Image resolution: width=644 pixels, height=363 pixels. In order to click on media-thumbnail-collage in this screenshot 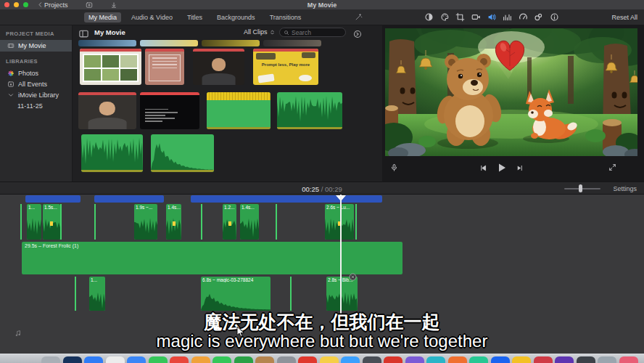, I will do `click(110, 67)`.